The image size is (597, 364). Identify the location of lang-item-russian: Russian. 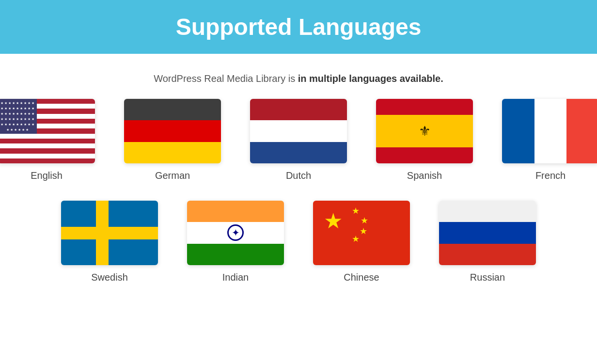
(487, 242).